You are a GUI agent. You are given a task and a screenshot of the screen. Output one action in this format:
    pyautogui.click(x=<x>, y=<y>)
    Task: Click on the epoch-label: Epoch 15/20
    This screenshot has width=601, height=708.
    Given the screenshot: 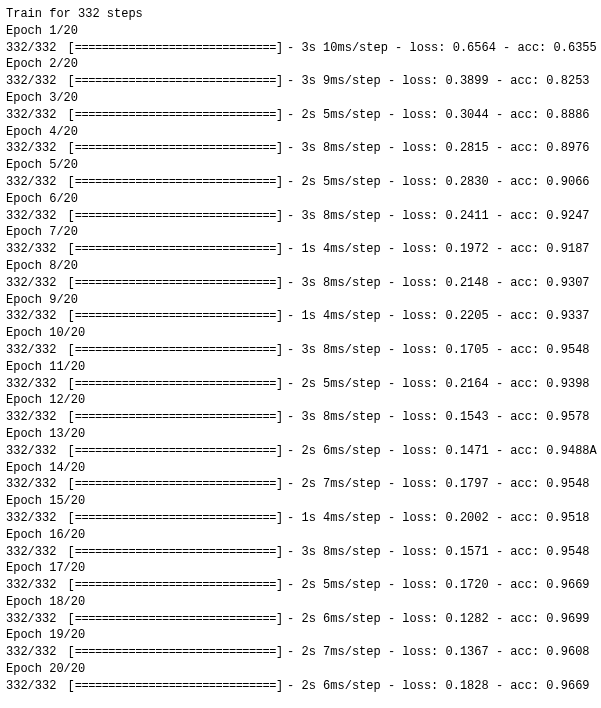 What is the action you would take?
    pyautogui.click(x=300, y=502)
    